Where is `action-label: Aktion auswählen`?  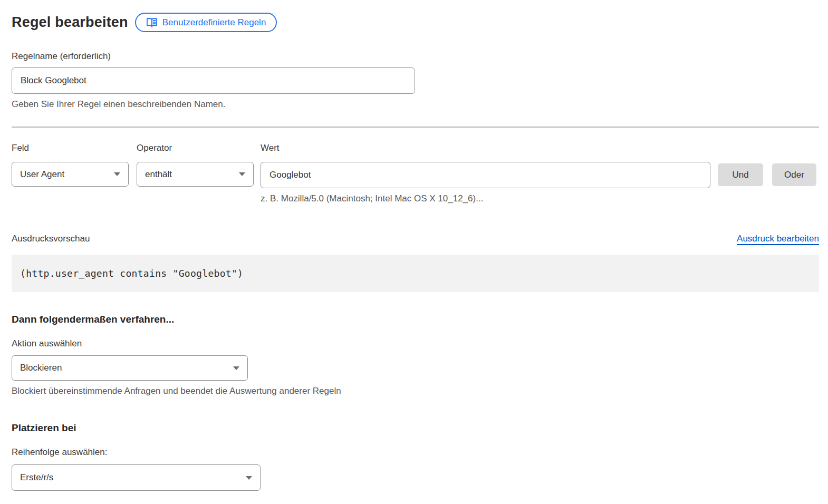
action-label: Aktion auswählen is located at coordinates (416, 344).